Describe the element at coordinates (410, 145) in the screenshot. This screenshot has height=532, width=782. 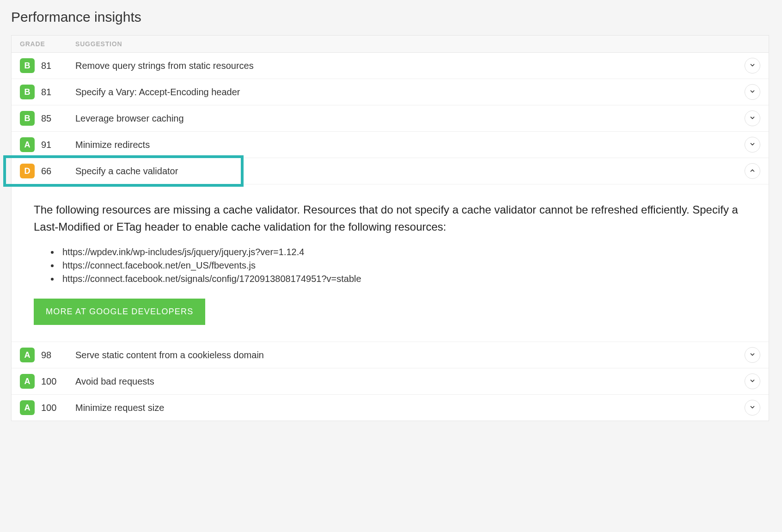
I see `suggestion-text: Minimize redirects` at that location.